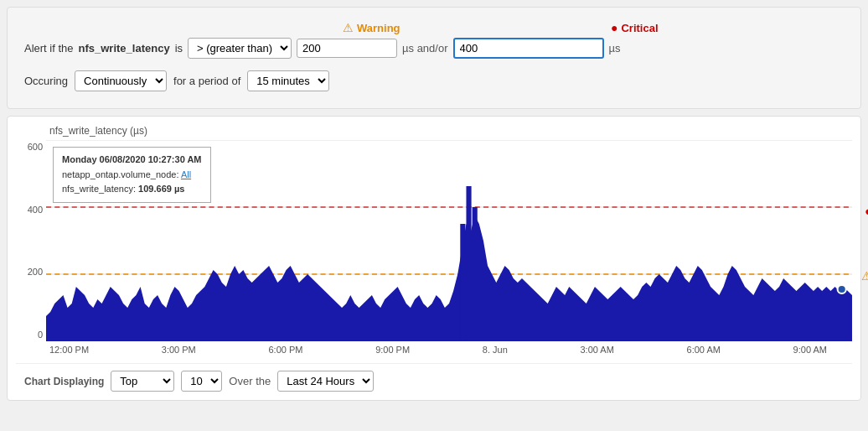  What do you see at coordinates (179, 49) in the screenshot?
I see `is-label: is` at bounding box center [179, 49].